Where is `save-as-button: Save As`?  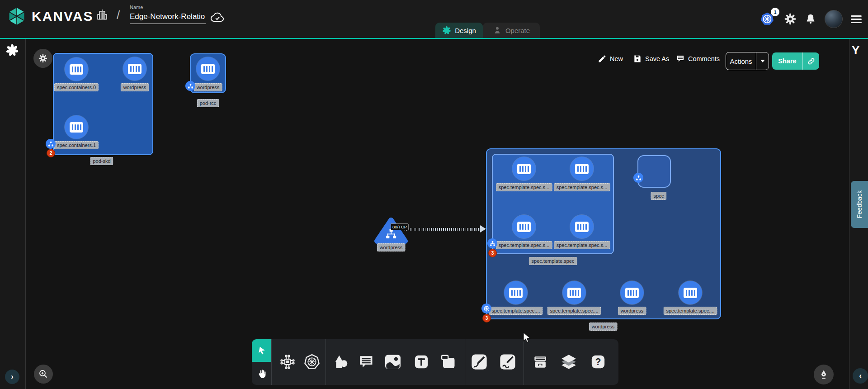
save-as-button: Save As is located at coordinates (651, 59).